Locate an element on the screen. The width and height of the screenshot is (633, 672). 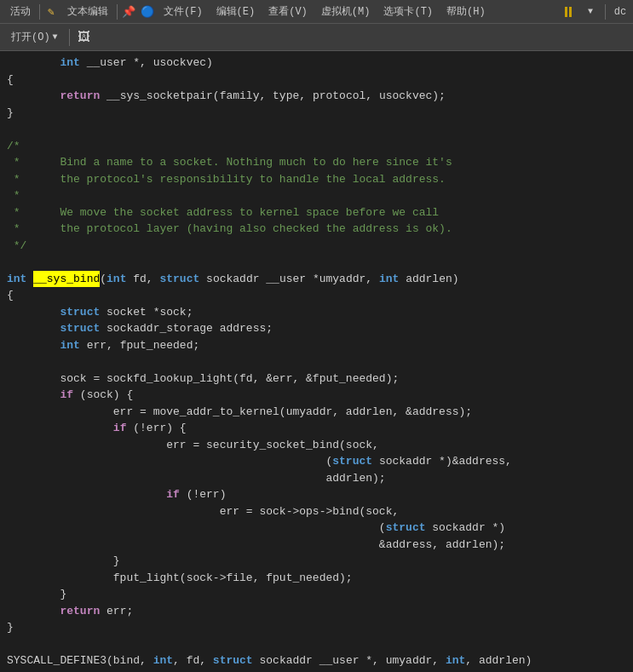
nav-icon: 🔵 is located at coordinates (147, 12).